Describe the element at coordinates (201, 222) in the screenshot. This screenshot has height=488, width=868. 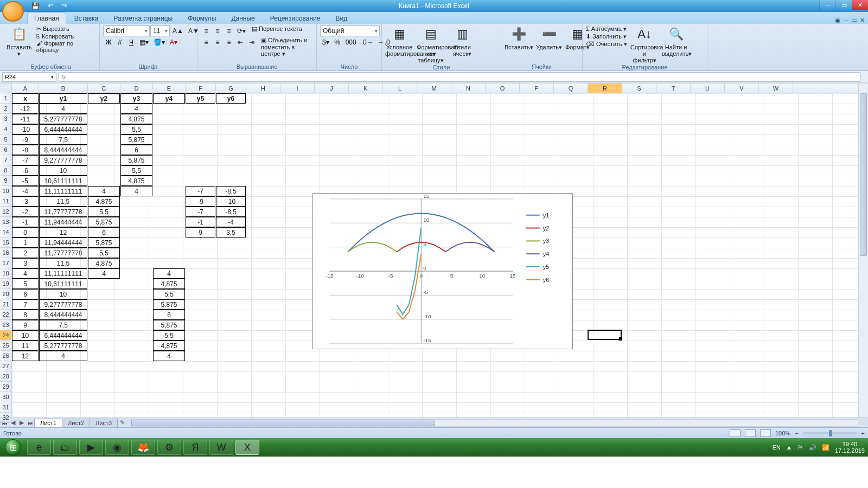
I see `cell-F13: -1` at that location.